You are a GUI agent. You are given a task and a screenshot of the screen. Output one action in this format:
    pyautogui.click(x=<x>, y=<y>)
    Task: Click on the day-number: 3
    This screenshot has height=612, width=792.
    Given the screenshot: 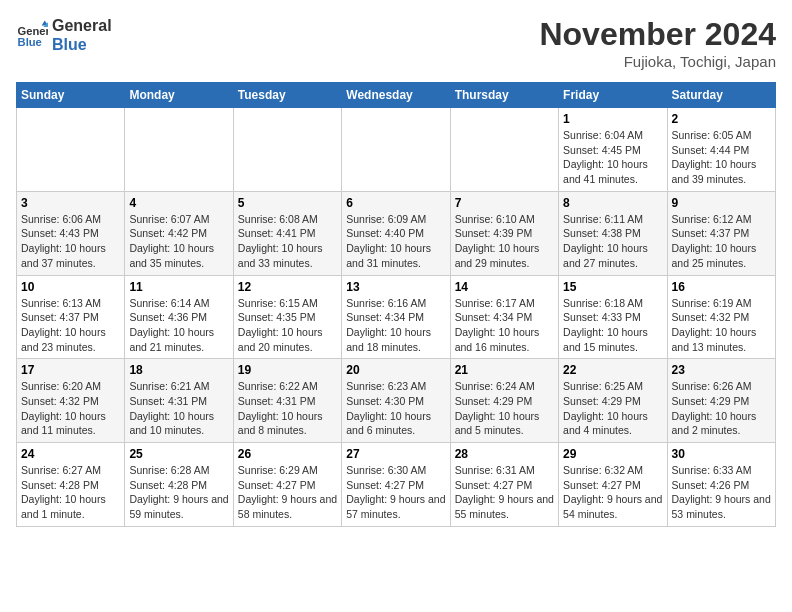 What is the action you would take?
    pyautogui.click(x=70, y=203)
    